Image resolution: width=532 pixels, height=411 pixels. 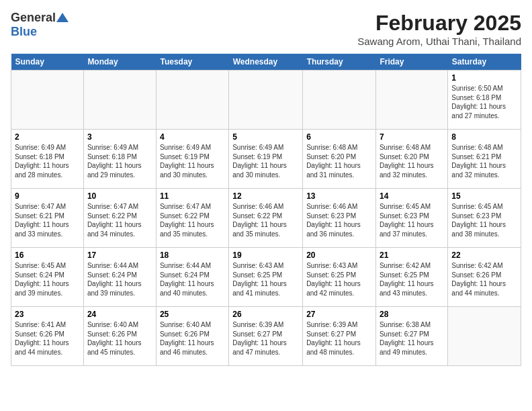 I want to click on day-number: 7, so click(x=412, y=137).